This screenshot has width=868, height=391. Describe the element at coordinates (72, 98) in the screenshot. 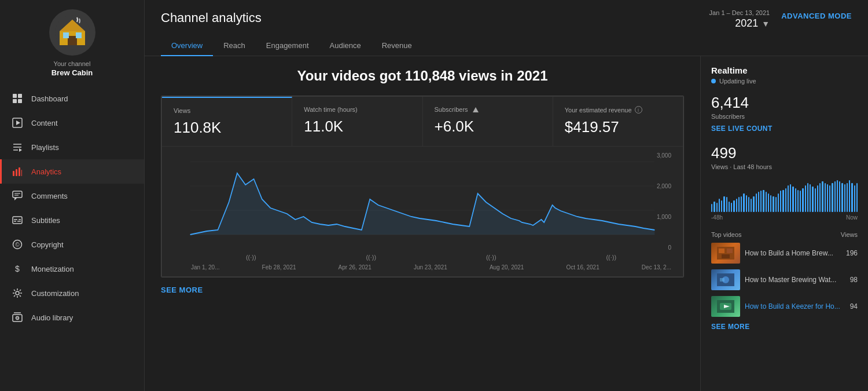

I see `sidebar-item-dashboard: Dashboard` at that location.